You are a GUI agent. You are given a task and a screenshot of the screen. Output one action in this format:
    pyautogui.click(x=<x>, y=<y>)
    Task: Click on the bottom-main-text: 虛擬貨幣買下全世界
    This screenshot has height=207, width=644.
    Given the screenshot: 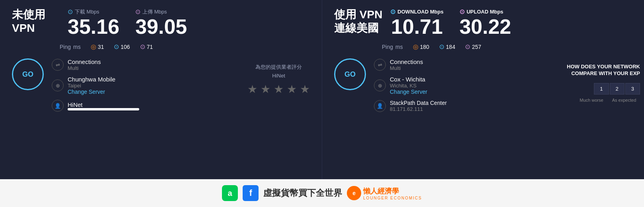 What is the action you would take?
    pyautogui.click(x=303, y=193)
    